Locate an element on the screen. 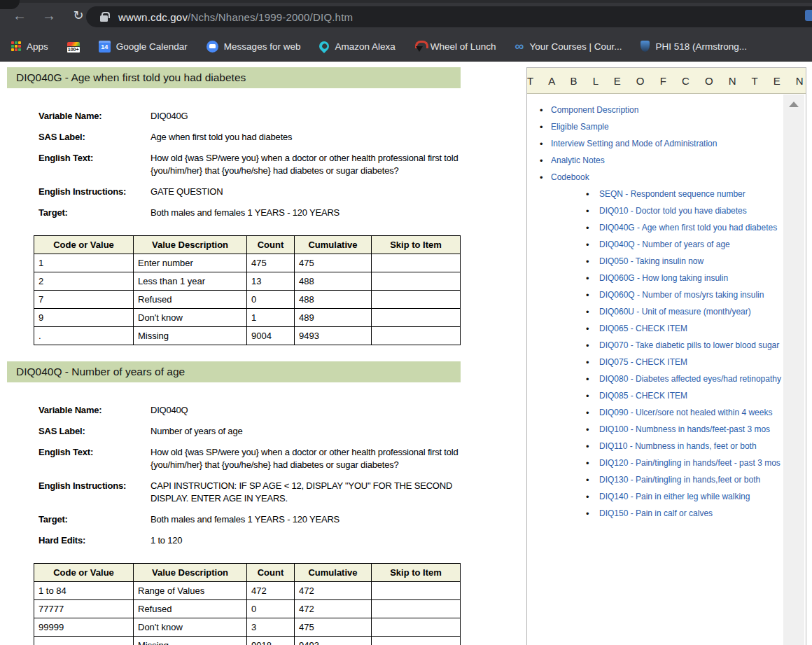 The width and height of the screenshot is (812, 645). field-label: Variable Name: is located at coordinates (94, 116).